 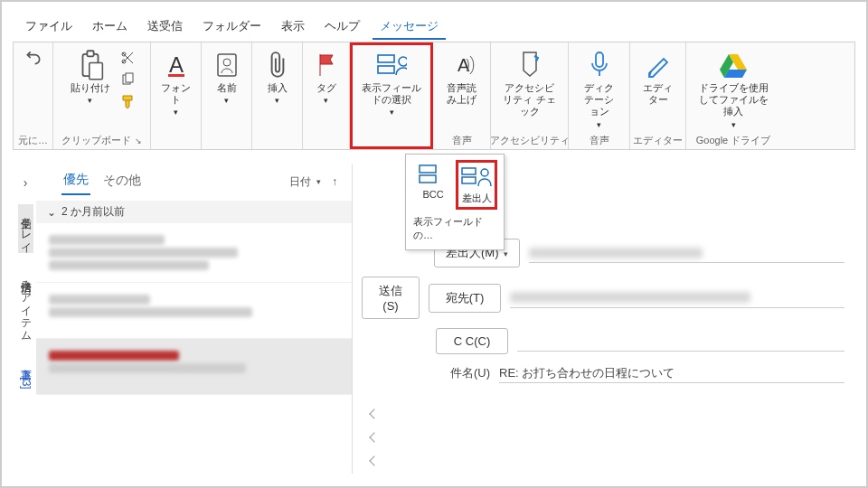 What do you see at coordinates (587, 373) in the screenshot?
I see `subject-value: RE: お打ち合わせの日程について` at bounding box center [587, 373].